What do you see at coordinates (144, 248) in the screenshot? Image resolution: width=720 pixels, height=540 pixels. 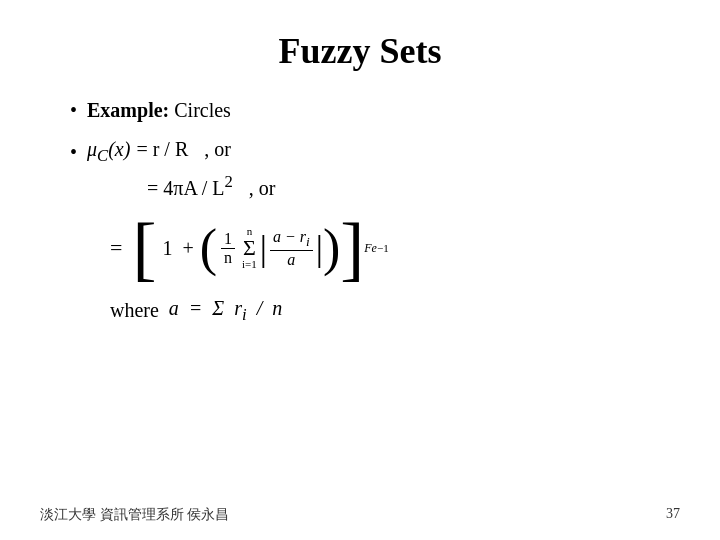 I see `sq-bracket-open: [` at bounding box center [144, 248].